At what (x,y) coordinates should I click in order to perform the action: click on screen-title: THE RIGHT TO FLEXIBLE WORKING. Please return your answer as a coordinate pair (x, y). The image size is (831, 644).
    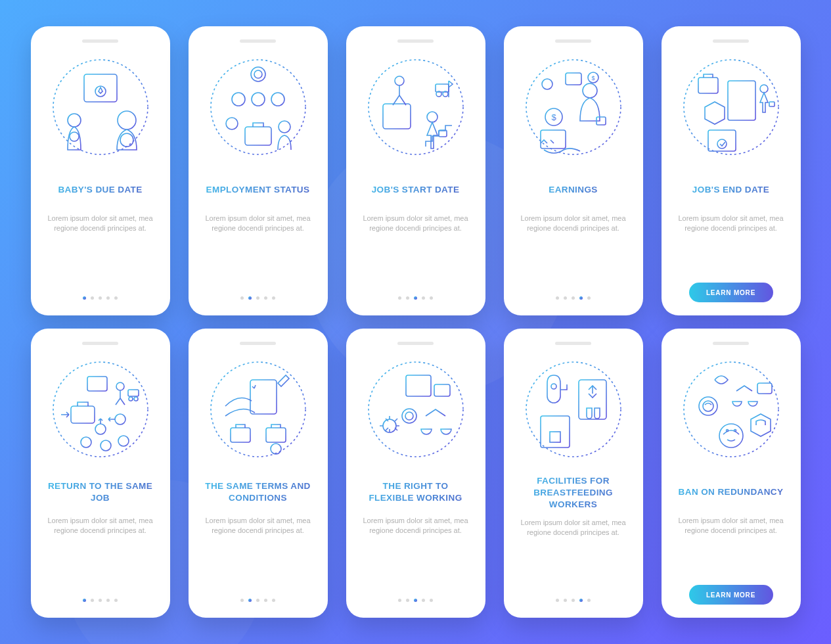
    Looking at the image, I should click on (416, 492).